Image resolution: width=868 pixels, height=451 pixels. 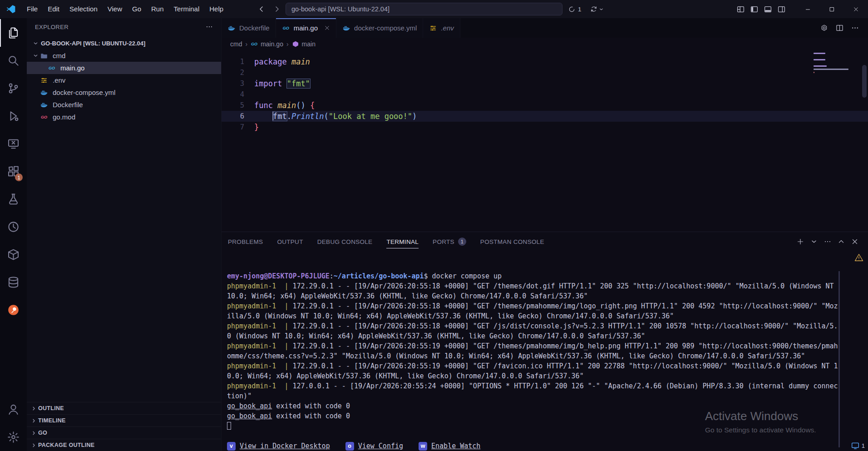 What do you see at coordinates (14, 33) in the screenshot?
I see `activity-explorer` at bounding box center [14, 33].